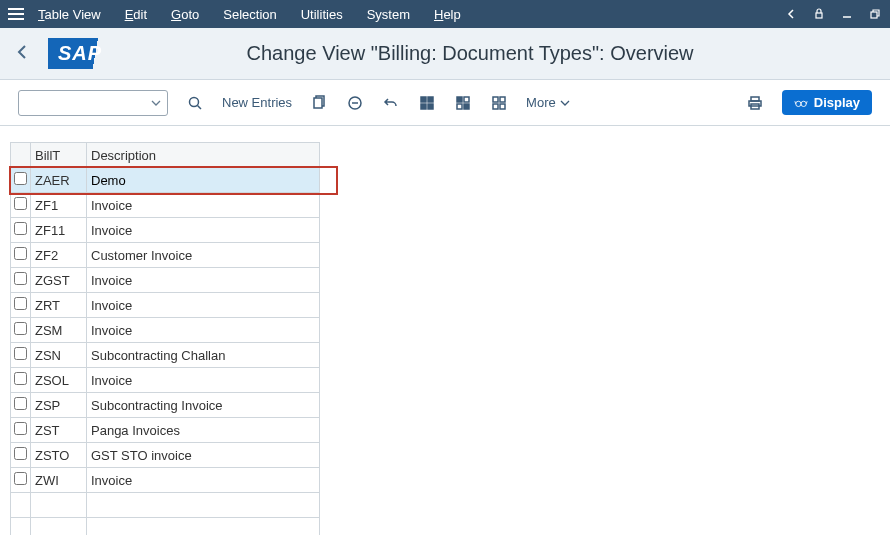 The width and height of the screenshot is (890, 535). I want to click on cell-description: Subcontracting Challan, so click(204, 356).